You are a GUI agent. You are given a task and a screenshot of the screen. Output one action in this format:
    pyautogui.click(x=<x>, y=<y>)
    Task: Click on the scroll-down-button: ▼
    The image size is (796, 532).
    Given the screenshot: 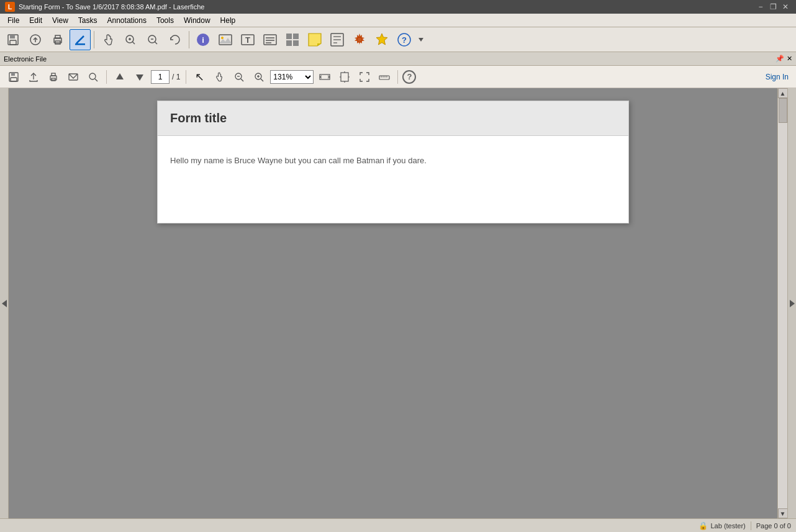 What is the action you would take?
    pyautogui.click(x=783, y=513)
    